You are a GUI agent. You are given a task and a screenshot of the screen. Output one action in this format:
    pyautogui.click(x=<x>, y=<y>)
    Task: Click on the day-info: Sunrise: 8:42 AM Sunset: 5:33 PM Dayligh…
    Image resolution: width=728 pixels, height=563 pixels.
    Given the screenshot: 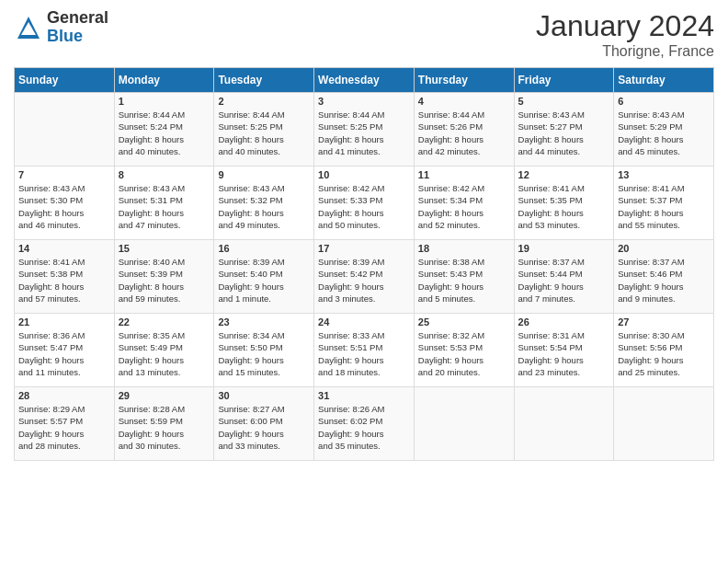 What is the action you would take?
    pyautogui.click(x=364, y=206)
    